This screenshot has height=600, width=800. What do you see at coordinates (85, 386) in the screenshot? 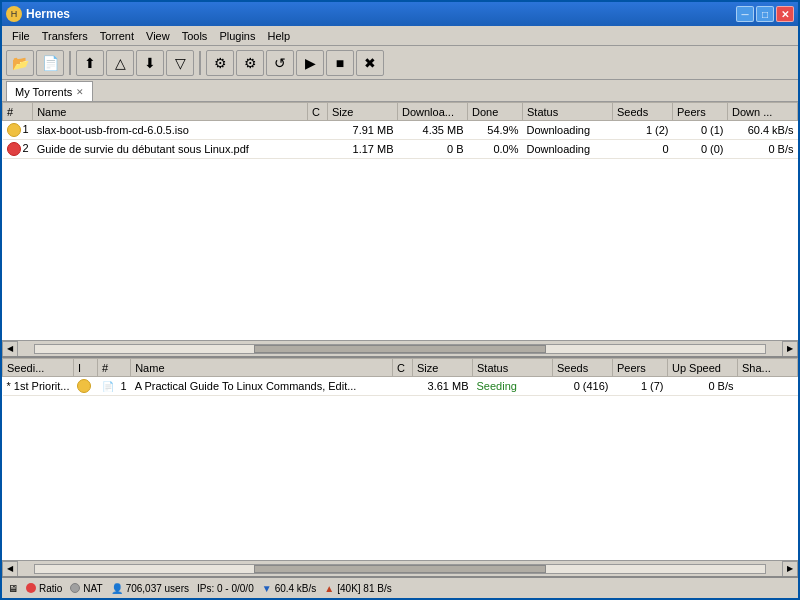
I see `seed-row1-icon` at bounding box center [85, 386].